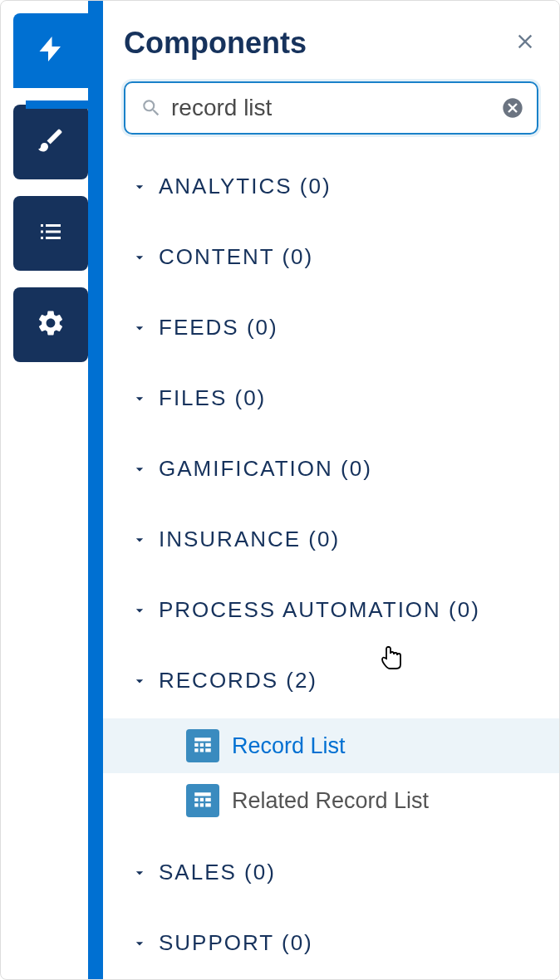 This screenshot has width=560, height=980. Describe the element at coordinates (51, 142) in the screenshot. I see `brush-icon` at that location.